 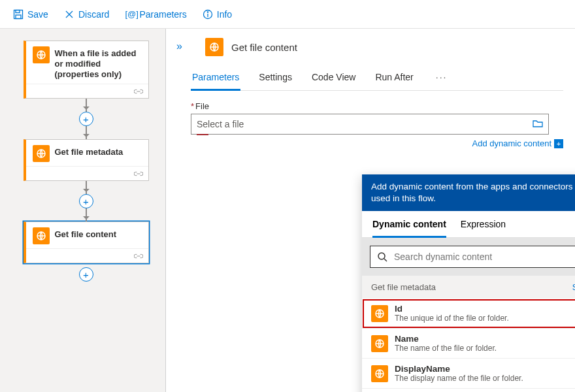 What do you see at coordinates (216, 80) in the screenshot?
I see `tab-parameters: Parameters` at bounding box center [216, 80].